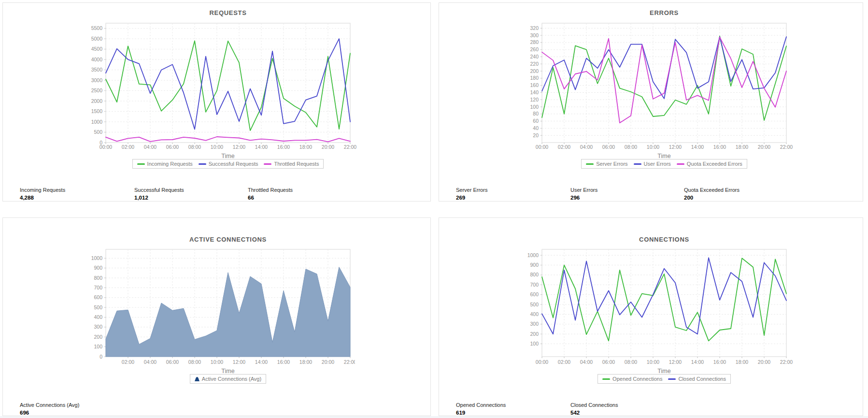 This screenshot has width=868, height=418. Describe the element at coordinates (234, 164) in the screenshot. I see `legend-label: Successful Requests` at that location.